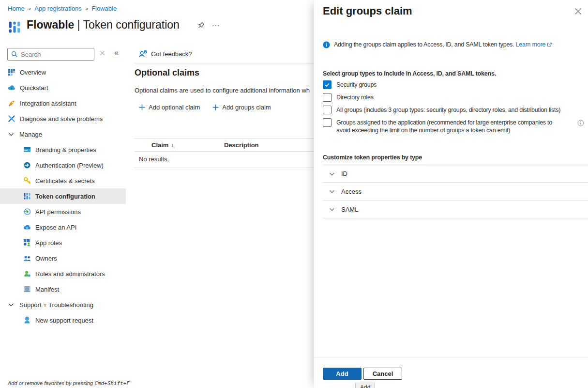  I want to click on check-icon, so click(327, 85).